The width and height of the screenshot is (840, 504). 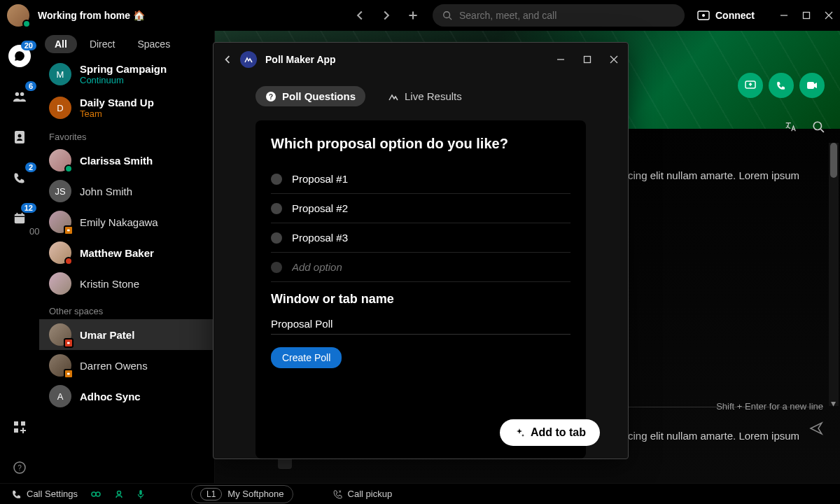 What do you see at coordinates (833, 403) in the screenshot?
I see `scroll-down-icon: ▾` at bounding box center [833, 403].